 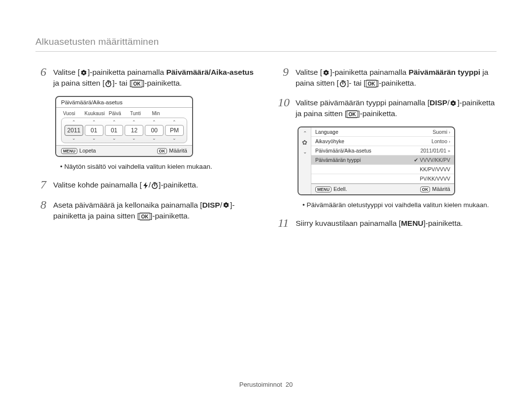 What do you see at coordinates (439, 141) in the screenshot?
I see `val: Lontoo` at bounding box center [439, 141].